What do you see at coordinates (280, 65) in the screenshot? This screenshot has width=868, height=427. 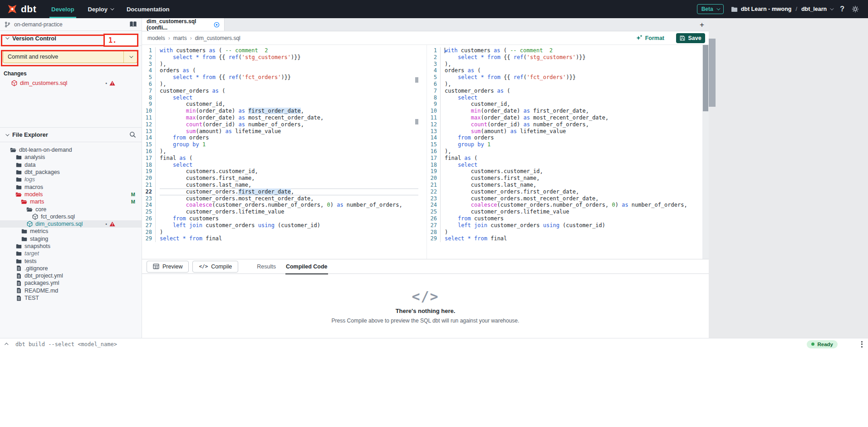 I see `code-line-3: 3),` at bounding box center [280, 65].